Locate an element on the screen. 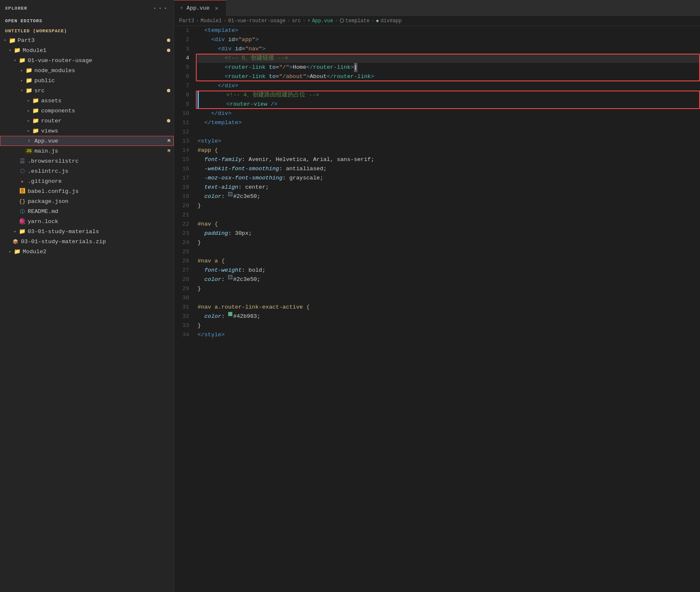 The image size is (700, 592). sidebar-item-views: ▸ 📁 views is located at coordinates (87, 131).